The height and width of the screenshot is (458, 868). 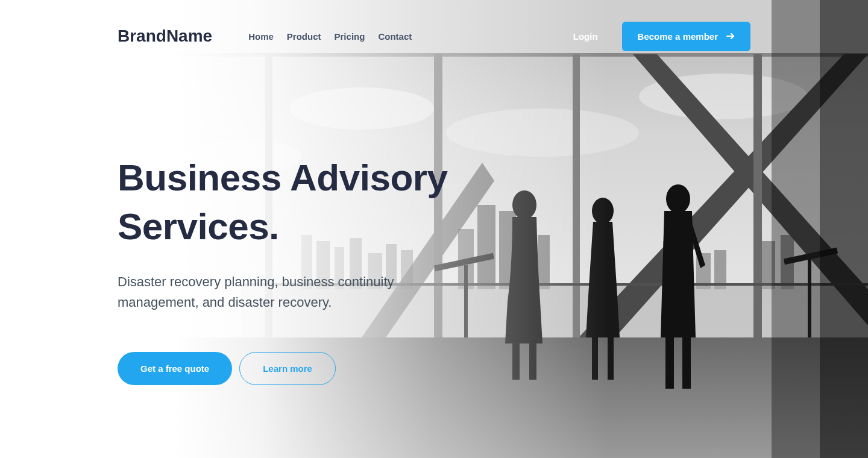 I want to click on get-quote-button: Get a free quote, so click(x=175, y=369).